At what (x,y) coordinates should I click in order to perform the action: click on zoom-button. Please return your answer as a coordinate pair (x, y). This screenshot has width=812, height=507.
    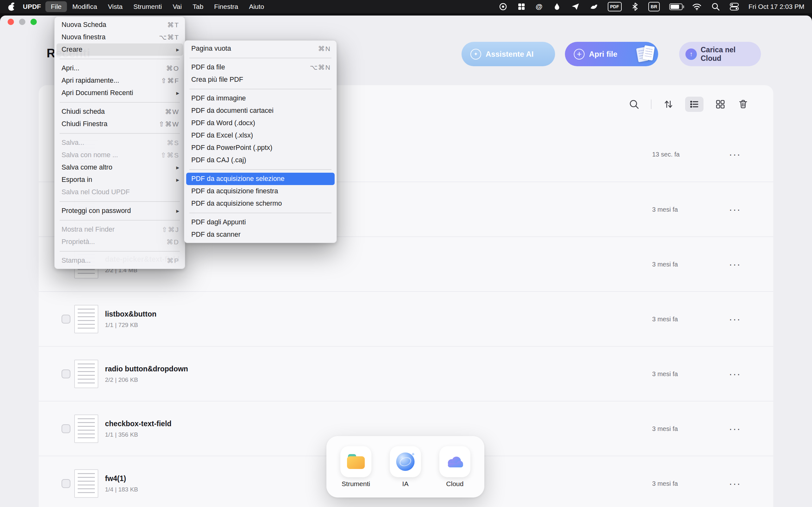
    Looking at the image, I should click on (34, 22).